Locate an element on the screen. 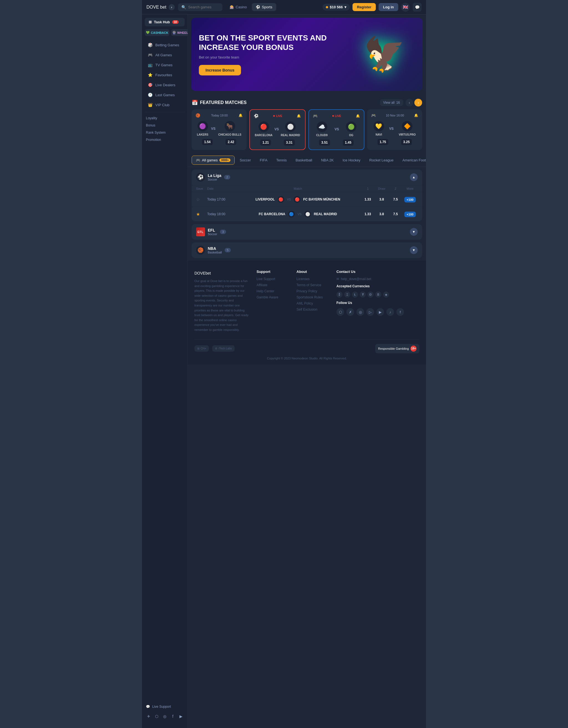 The width and height of the screenshot is (568, 728). instagram-icon: ◎ is located at coordinates (165, 716).